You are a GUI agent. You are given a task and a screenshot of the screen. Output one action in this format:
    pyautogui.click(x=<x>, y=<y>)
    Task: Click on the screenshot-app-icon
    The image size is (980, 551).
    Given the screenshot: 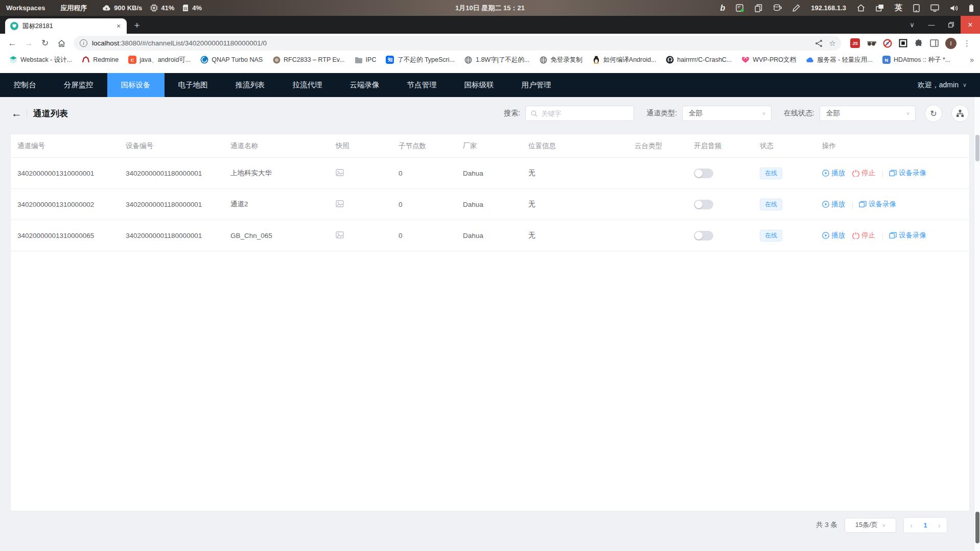 What is the action you would take?
    pyautogui.click(x=740, y=8)
    